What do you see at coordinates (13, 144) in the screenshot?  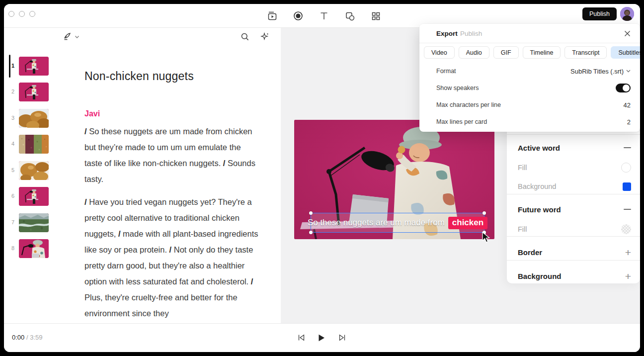 I see `clip-number: 4` at bounding box center [13, 144].